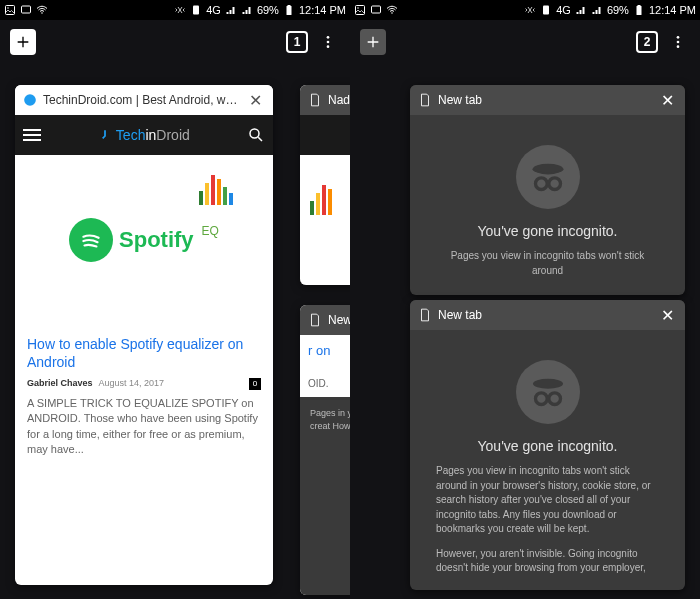 Image resolution: width=700 pixels, height=599 pixels. Describe the element at coordinates (196, 10) in the screenshot. I see `sim-icon` at that location.